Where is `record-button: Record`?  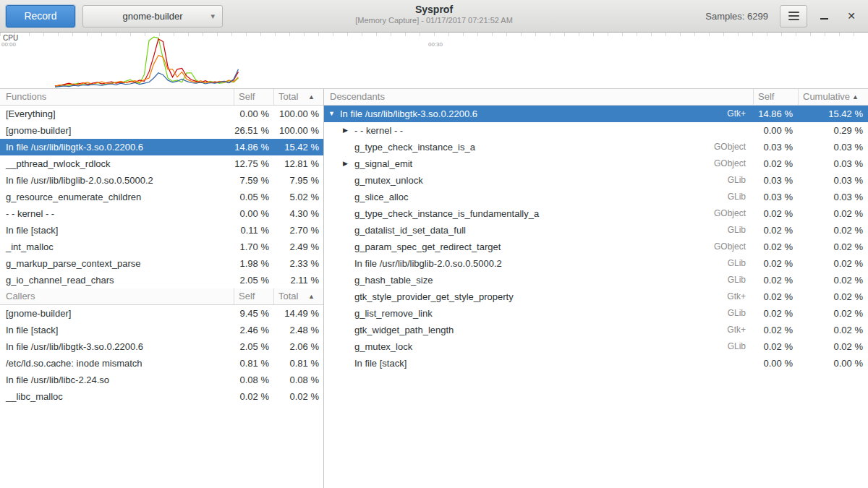 record-button: Record is located at coordinates (41, 16).